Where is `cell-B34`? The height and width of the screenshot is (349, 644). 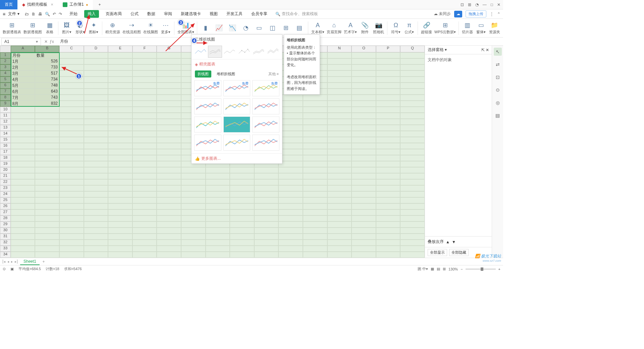 cell-B34 is located at coordinates (47, 255).